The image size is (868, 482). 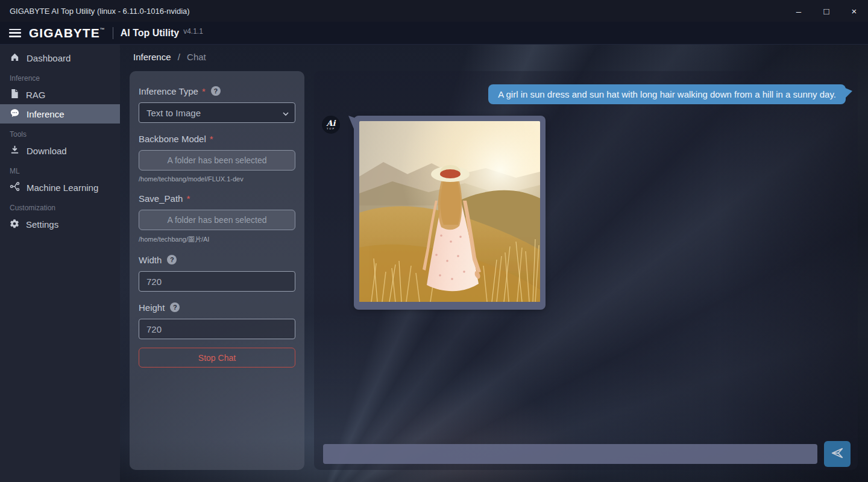 I want to click on height-label: Height?, so click(x=217, y=307).